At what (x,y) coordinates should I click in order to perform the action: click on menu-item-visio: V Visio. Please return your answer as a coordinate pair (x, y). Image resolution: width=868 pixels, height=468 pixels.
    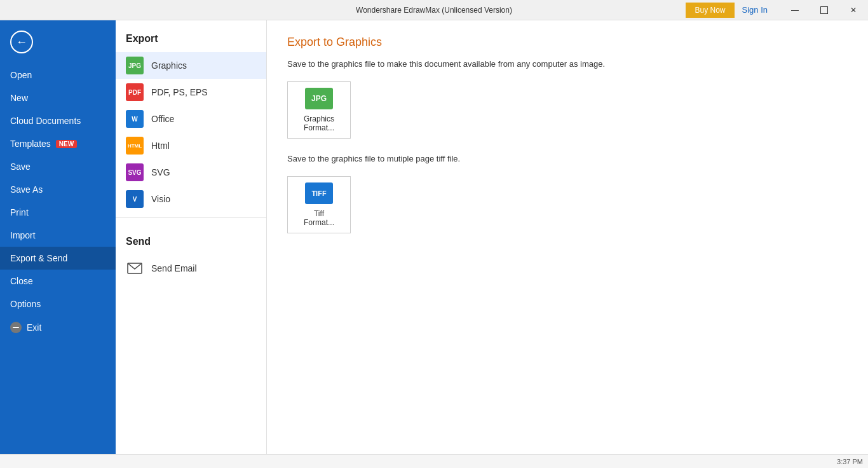
    Looking at the image, I should click on (191, 199).